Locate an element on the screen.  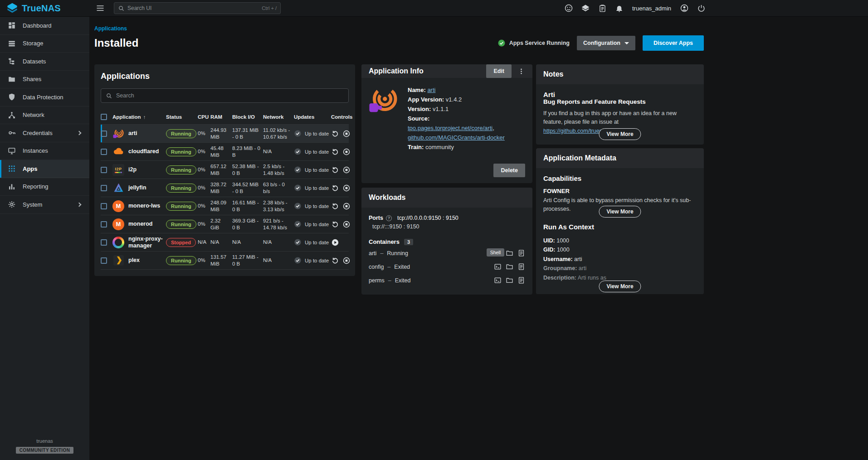
app-row-plex: plex Running 0% 131.57 MiB 11.27 MiB - 0… is located at coordinates (225, 261).